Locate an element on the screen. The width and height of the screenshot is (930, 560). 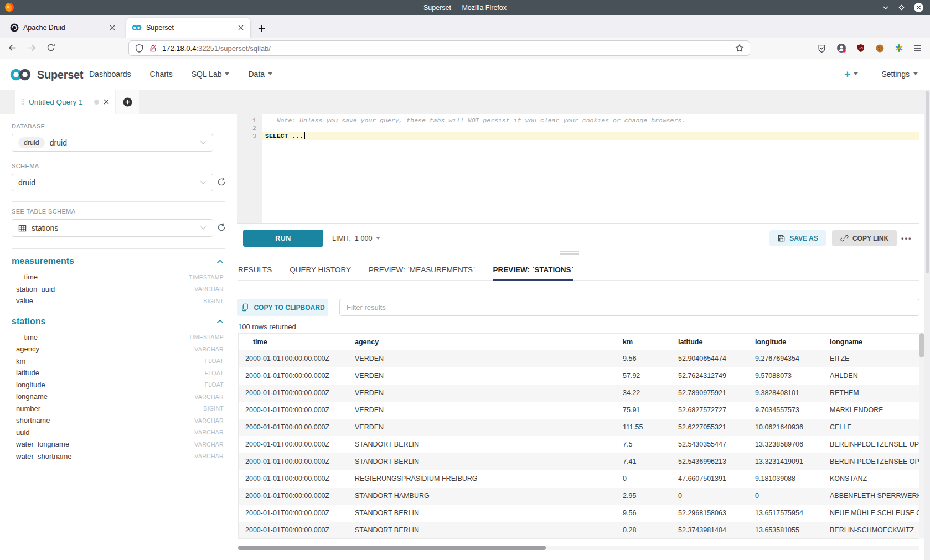
results-tab-results: RESULTS is located at coordinates (255, 273).